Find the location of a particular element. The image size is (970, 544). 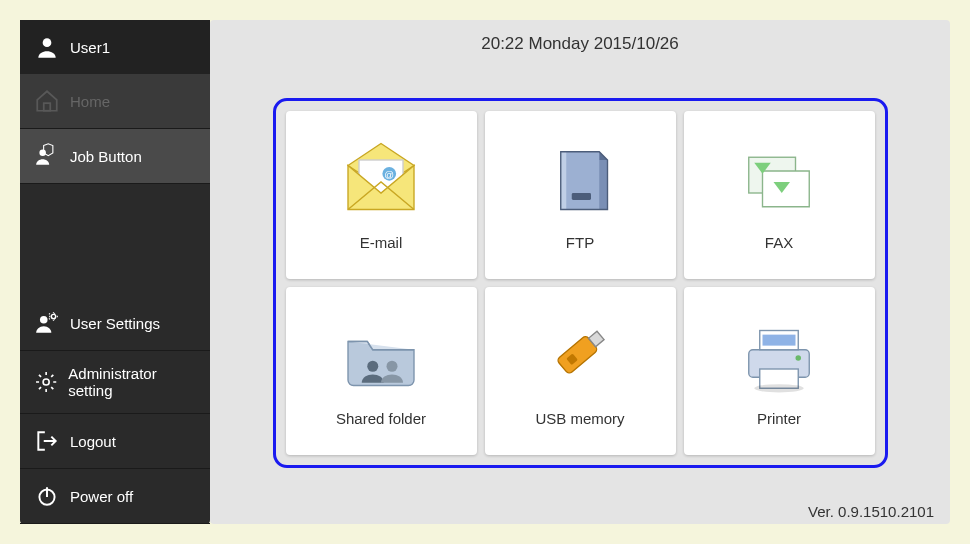

ftp-icon is located at coordinates (580, 182).